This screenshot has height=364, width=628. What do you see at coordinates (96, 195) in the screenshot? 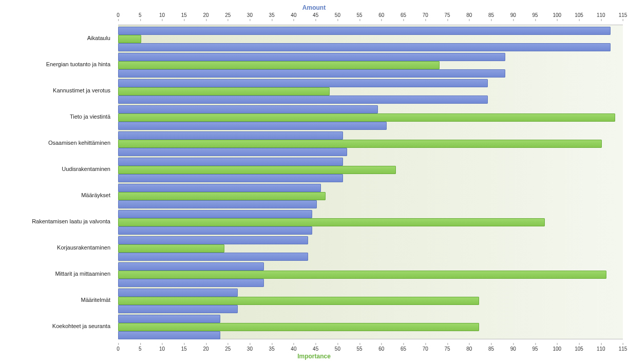
I see `y-axis-label: Määräykset` at bounding box center [96, 195].